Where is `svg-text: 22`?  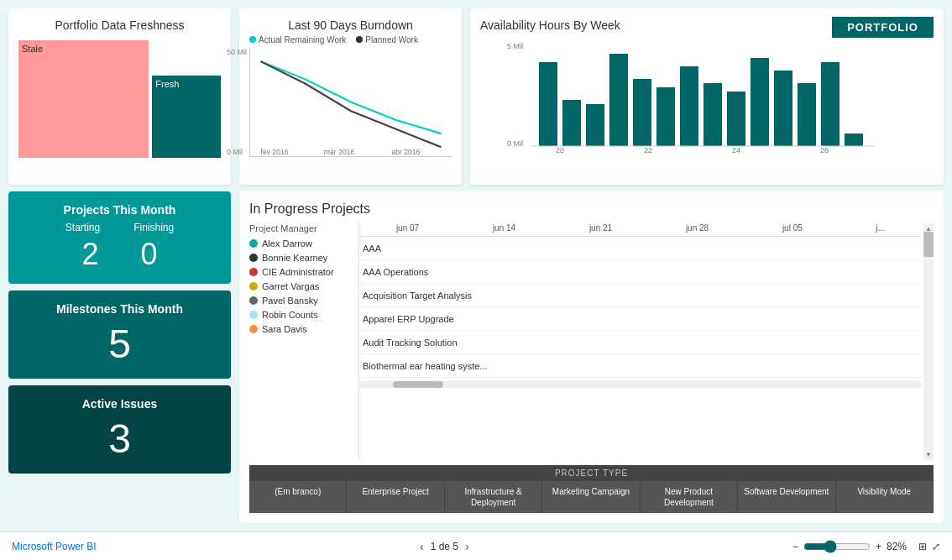
svg-text: 22 is located at coordinates (648, 150).